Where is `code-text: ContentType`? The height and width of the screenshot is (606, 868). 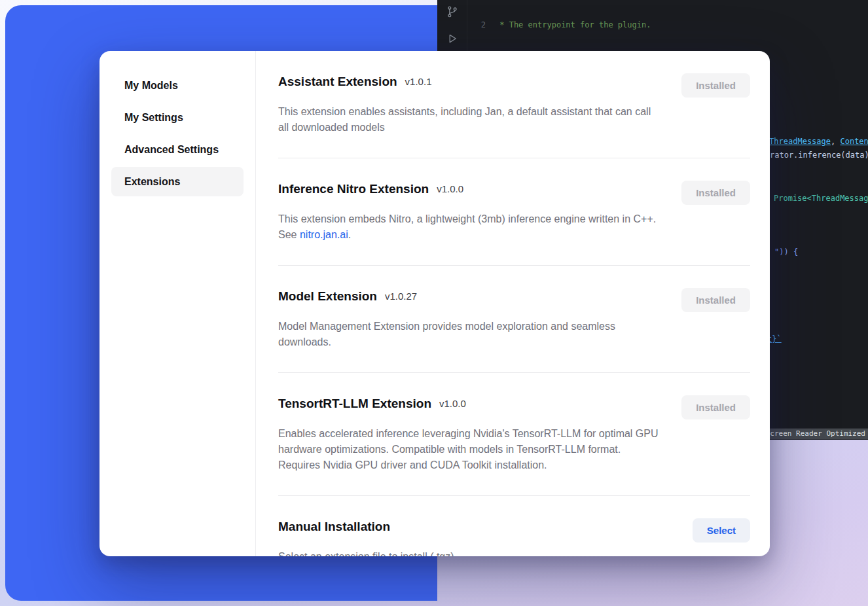 code-text: ContentType is located at coordinates (854, 141).